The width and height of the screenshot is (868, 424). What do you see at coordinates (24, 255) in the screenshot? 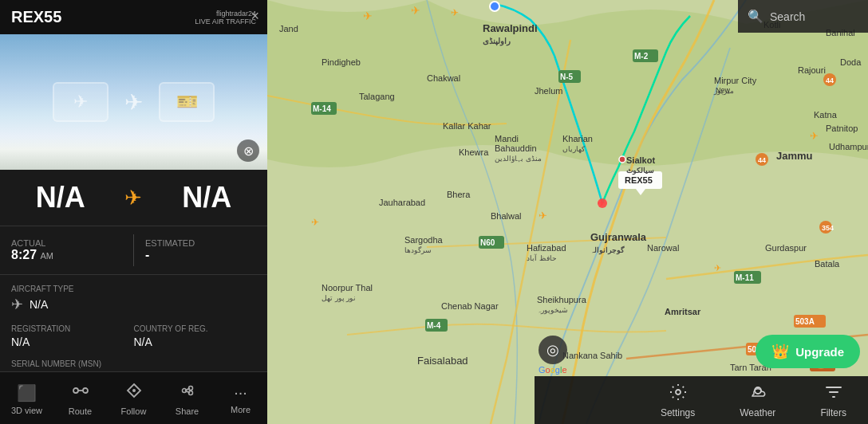
I see `actual-time: 8:27` at bounding box center [24, 255].